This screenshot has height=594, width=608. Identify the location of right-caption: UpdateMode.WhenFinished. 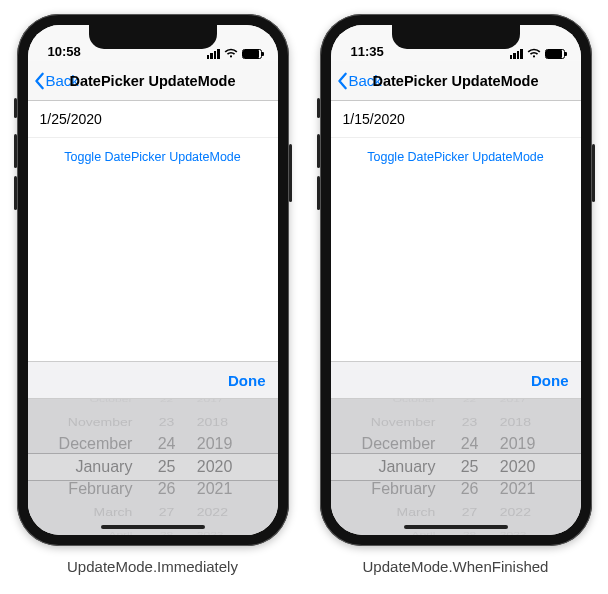
(456, 566).